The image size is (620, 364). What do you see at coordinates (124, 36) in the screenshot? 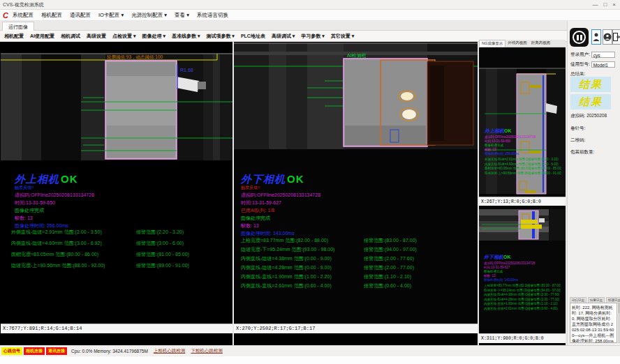
I see `toolbar-item: 点检设置 ▾` at bounding box center [124, 36].